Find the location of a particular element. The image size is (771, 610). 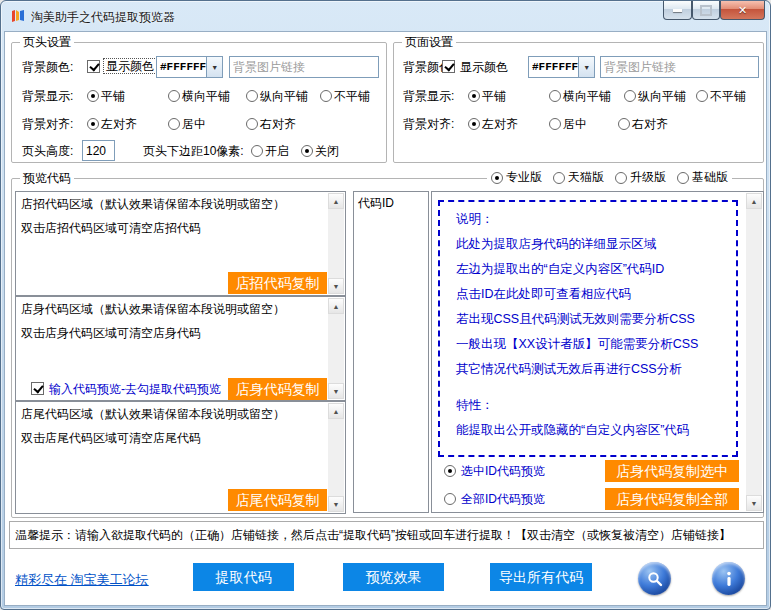

header-margin-label: 页头下边距10像素: is located at coordinates (194, 151).